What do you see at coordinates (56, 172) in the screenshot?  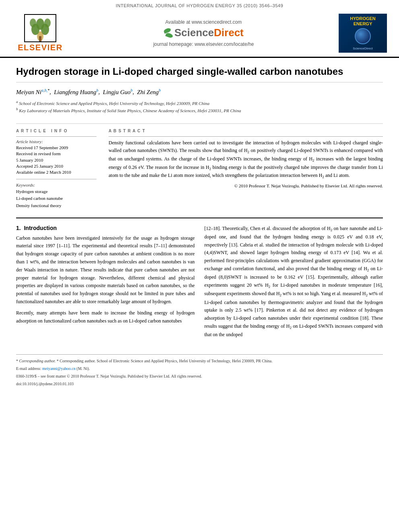 I see `online-date: Available online 2 March 2010` at bounding box center [56, 172].